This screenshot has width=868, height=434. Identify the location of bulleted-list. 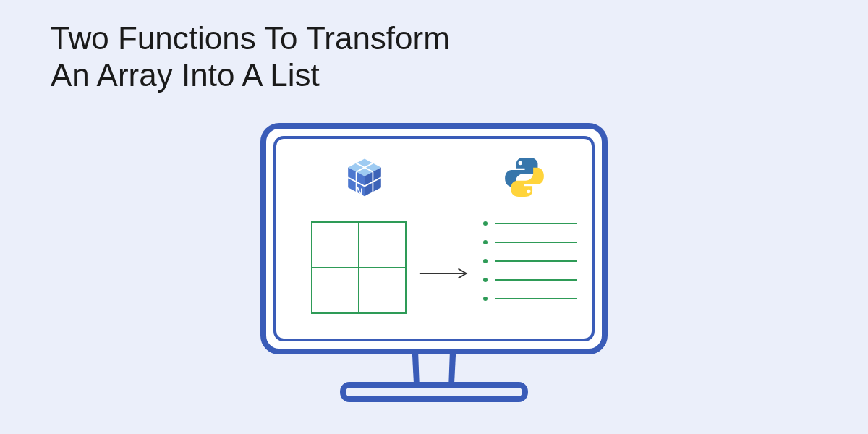
(530, 261).